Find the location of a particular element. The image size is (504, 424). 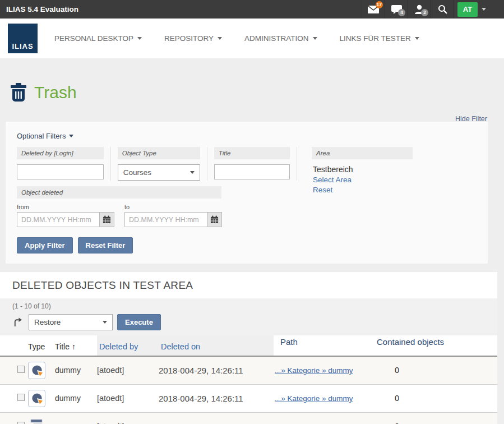

filter-label: Object Type is located at coordinates (159, 153).